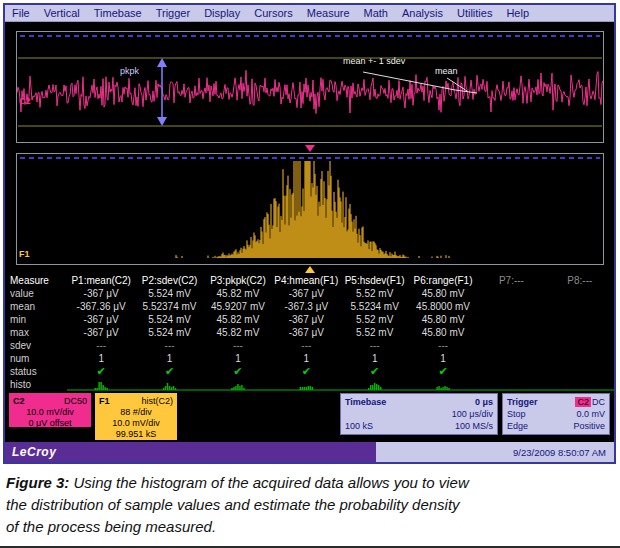  Describe the element at coordinates (419, 414) in the screenshot. I see `timebase-descriptor: Timebase 0 μs 100 μs/div 100 kS 100 MS/s` at that location.